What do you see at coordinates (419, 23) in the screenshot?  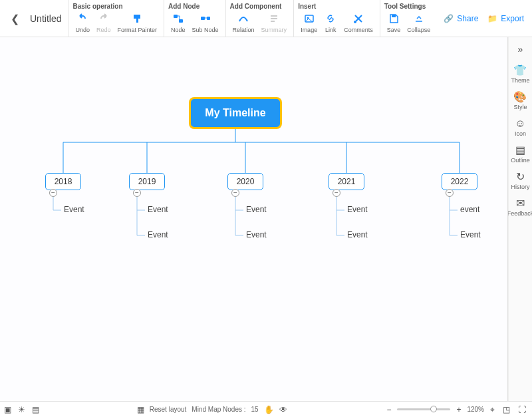 I see `collapse-button: Collapse` at bounding box center [419, 23].